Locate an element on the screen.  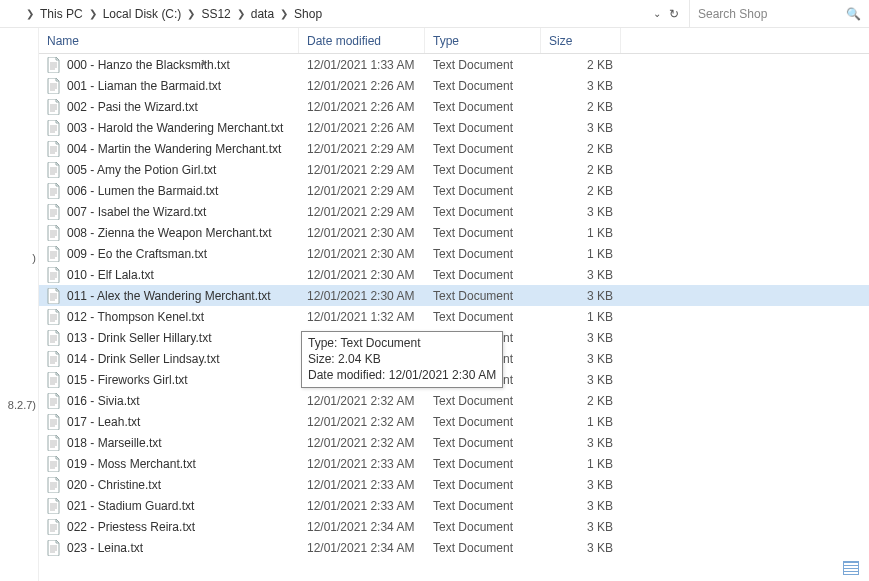
search-icon: 🔍 is located at coordinates (854, 14).